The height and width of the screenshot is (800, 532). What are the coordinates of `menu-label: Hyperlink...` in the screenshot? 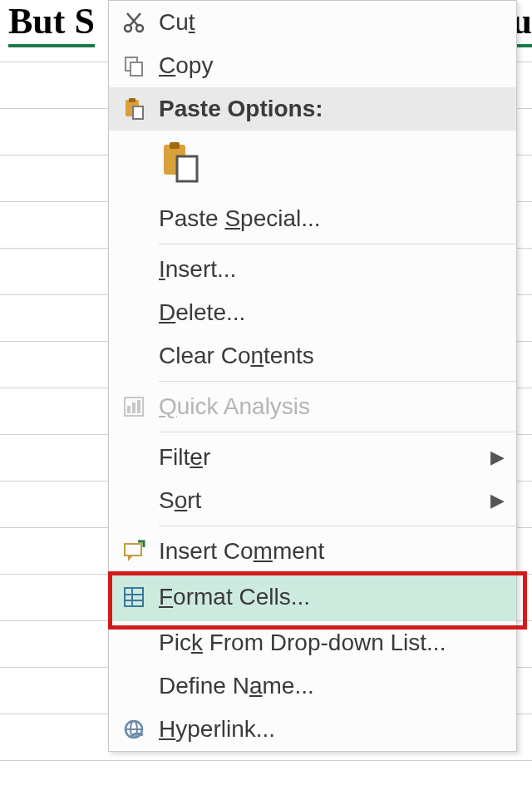 It's located at (332, 729).